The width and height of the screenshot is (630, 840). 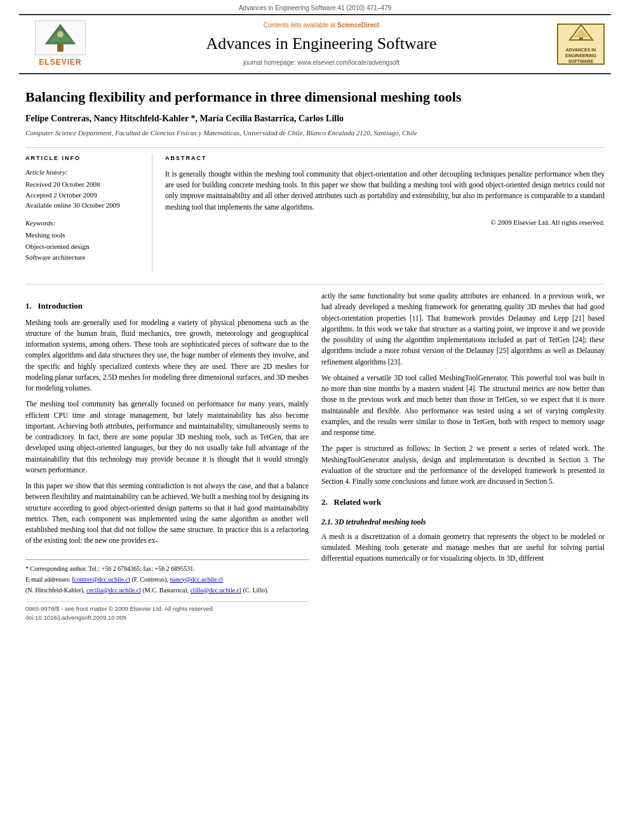 I want to click on right-para1: actly the same functionality but some qu…, so click(x=463, y=329).